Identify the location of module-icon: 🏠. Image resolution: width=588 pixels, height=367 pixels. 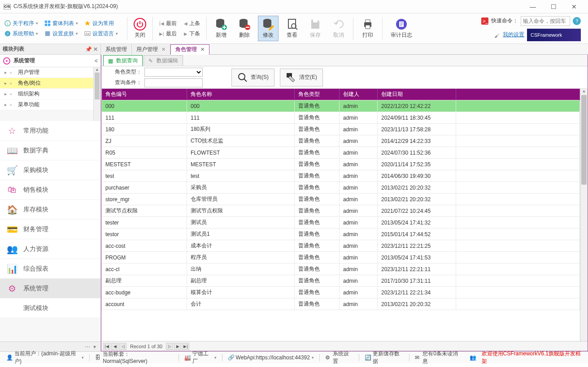
(12, 210).